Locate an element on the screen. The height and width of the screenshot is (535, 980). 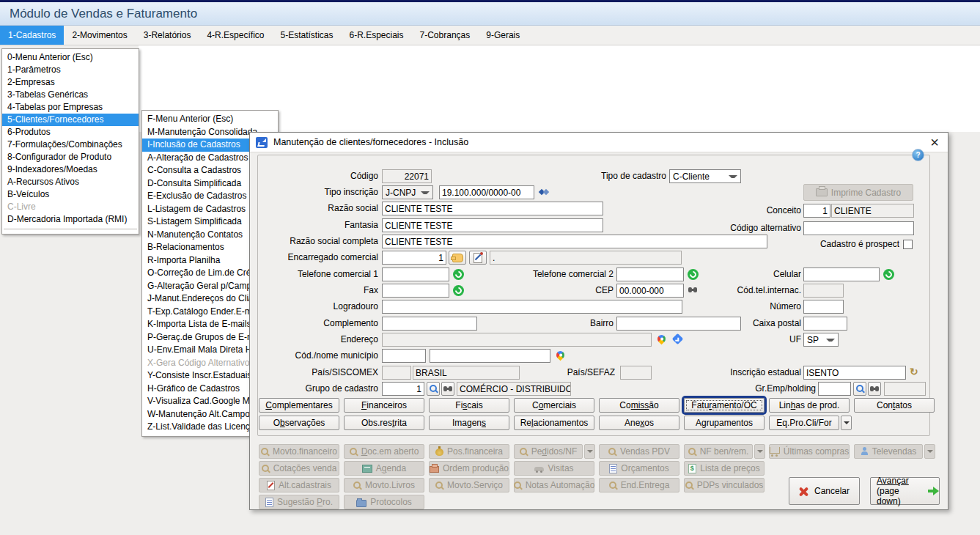
pedidos-nf-button: Pedidos/NF is located at coordinates (548, 451).